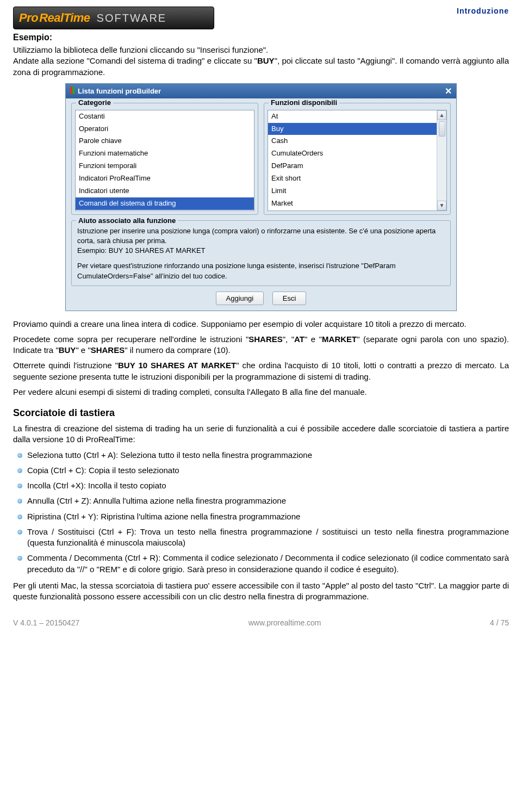 Image resolution: width=522 pixels, height=812 pixels. I want to click on functions-fieldset: Funzioni disponibili AtBuyCashCumulateOr…, so click(357, 159).